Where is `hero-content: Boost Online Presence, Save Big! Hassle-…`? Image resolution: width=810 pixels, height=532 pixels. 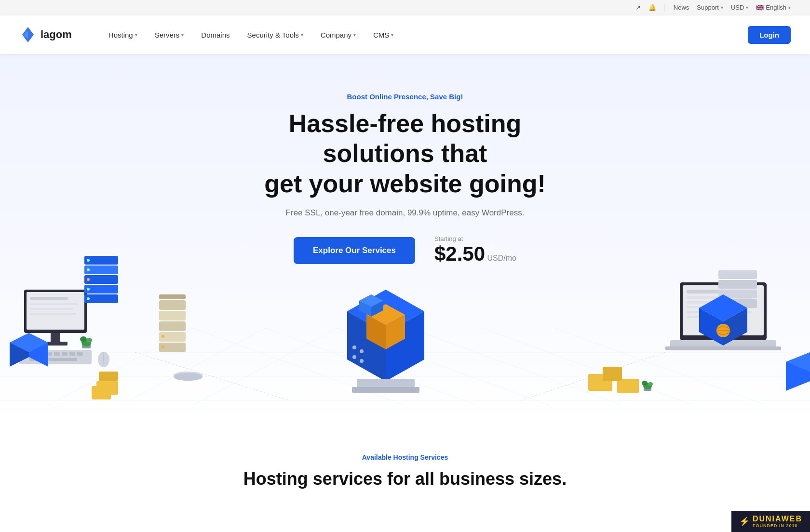 hero-content: Boost Online Presence, Save Big! Hassle-… is located at coordinates (405, 179).